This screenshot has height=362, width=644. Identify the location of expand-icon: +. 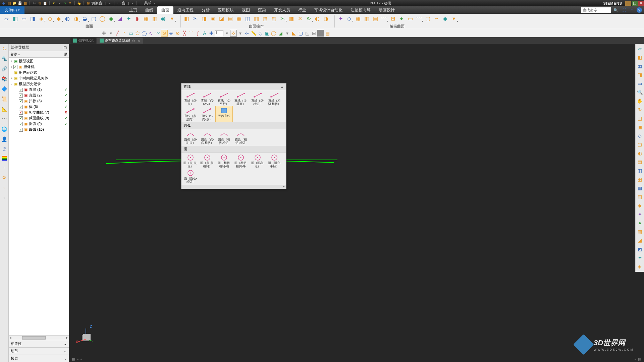
(12, 61).